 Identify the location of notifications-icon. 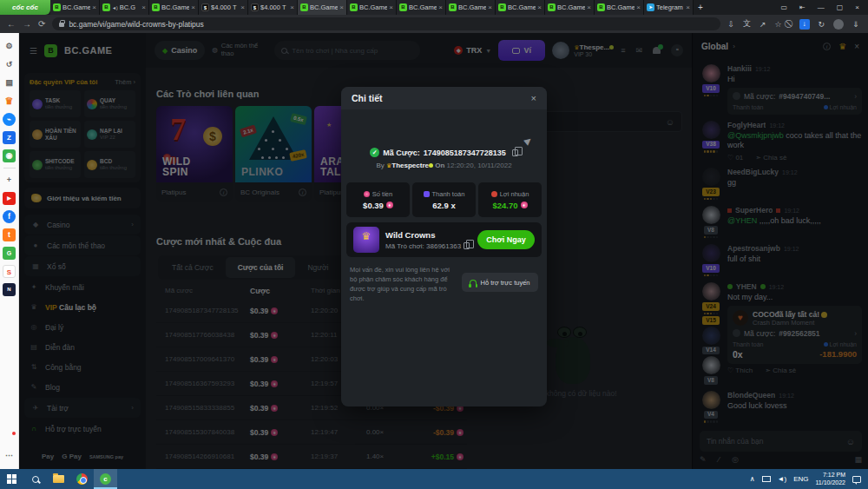
(9, 438).